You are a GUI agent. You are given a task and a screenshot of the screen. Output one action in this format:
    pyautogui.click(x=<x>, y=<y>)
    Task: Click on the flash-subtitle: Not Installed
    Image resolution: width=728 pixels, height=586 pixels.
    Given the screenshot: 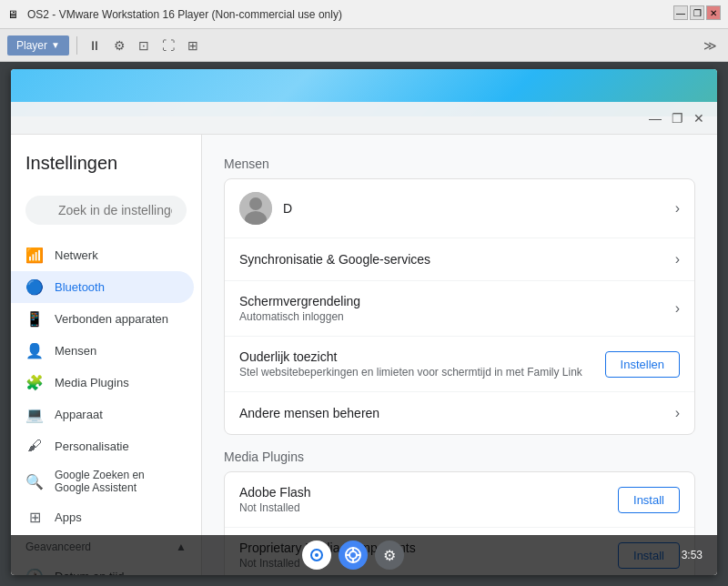 What is the action you would take?
    pyautogui.click(x=429, y=508)
    